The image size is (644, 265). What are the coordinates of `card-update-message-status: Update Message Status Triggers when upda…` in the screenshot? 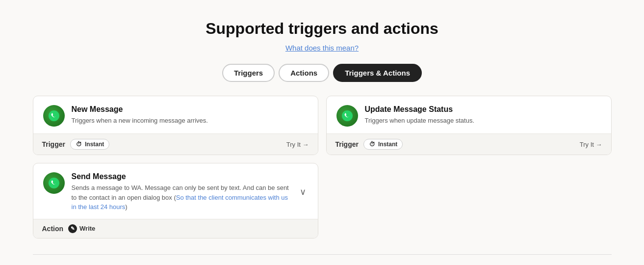 It's located at (469, 126).